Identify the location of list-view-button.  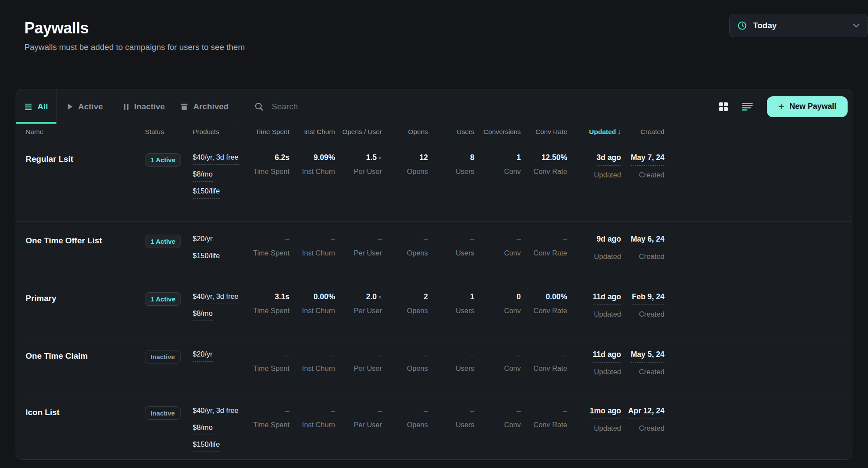
(747, 107).